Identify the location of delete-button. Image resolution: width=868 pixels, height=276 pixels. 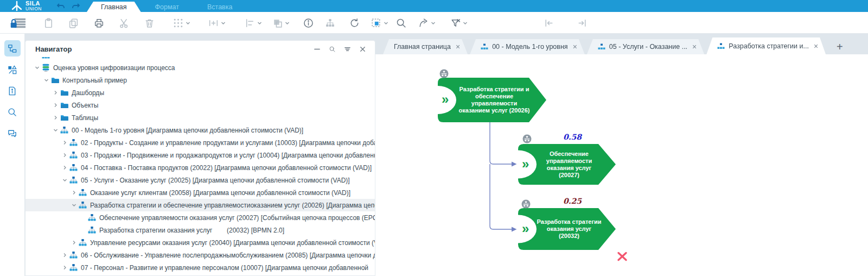
(150, 23).